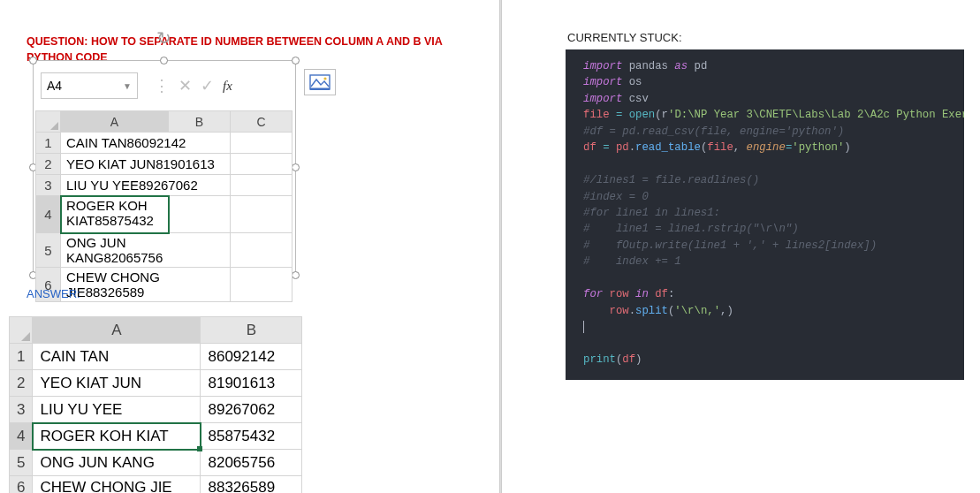 This screenshot has height=493, width=980. Describe the element at coordinates (228, 87) in the screenshot. I see `fx-label: fx` at that location.